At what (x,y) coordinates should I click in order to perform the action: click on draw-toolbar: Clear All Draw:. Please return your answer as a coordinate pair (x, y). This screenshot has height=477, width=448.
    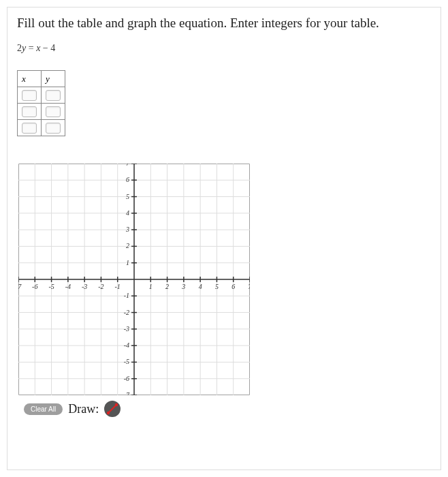
    Looking at the image, I should click on (227, 409).